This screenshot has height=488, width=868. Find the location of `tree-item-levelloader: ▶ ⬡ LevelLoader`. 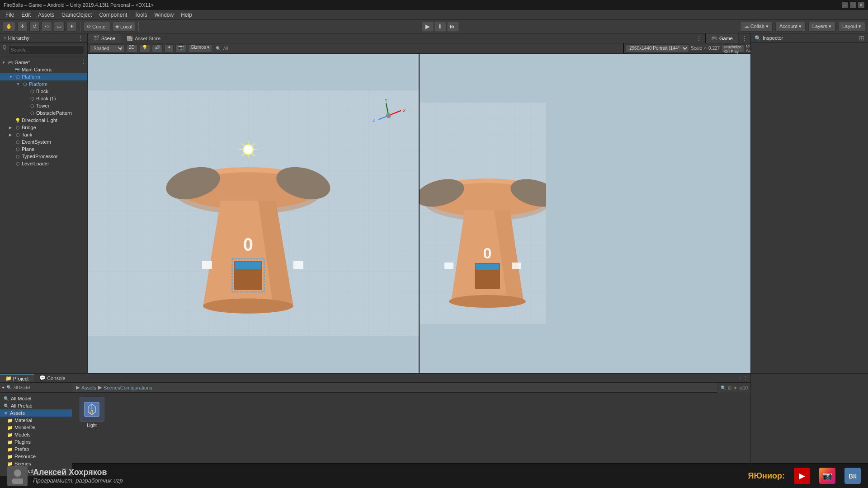

tree-item-levelloader: ▶ ⬡ LevelLoader is located at coordinates (43, 164).